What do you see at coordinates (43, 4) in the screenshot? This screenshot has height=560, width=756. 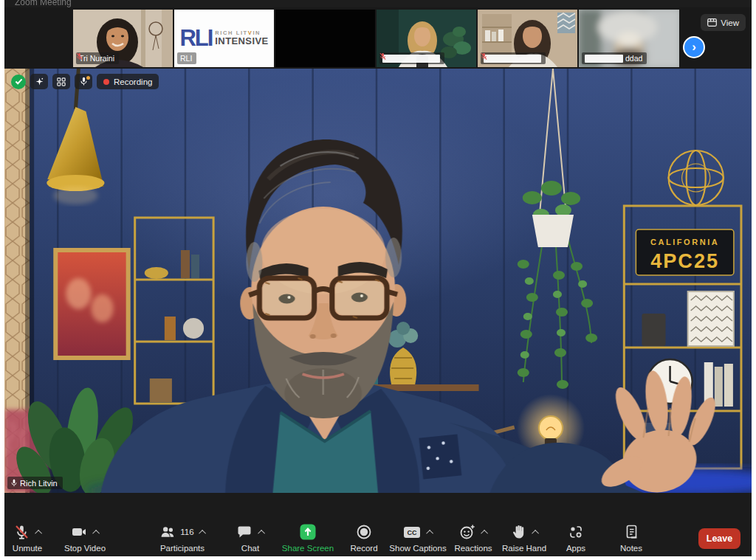 I see `window-title: Zoom Meeting` at bounding box center [43, 4].